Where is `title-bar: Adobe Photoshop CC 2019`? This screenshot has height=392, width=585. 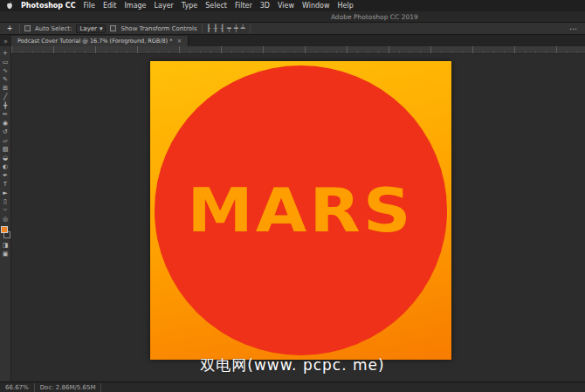 title-bar: Adobe Photoshop CC 2019 is located at coordinates (292, 17).